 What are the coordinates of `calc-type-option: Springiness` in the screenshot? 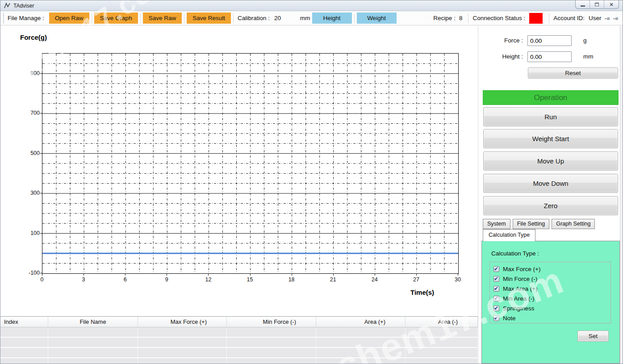 It's located at (552, 308).